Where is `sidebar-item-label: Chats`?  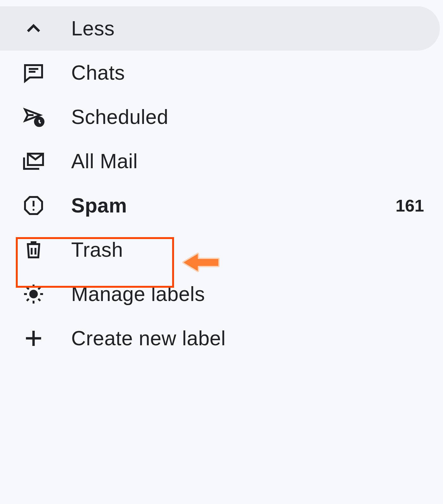
sidebar-item-label: Chats is located at coordinates (247, 73).